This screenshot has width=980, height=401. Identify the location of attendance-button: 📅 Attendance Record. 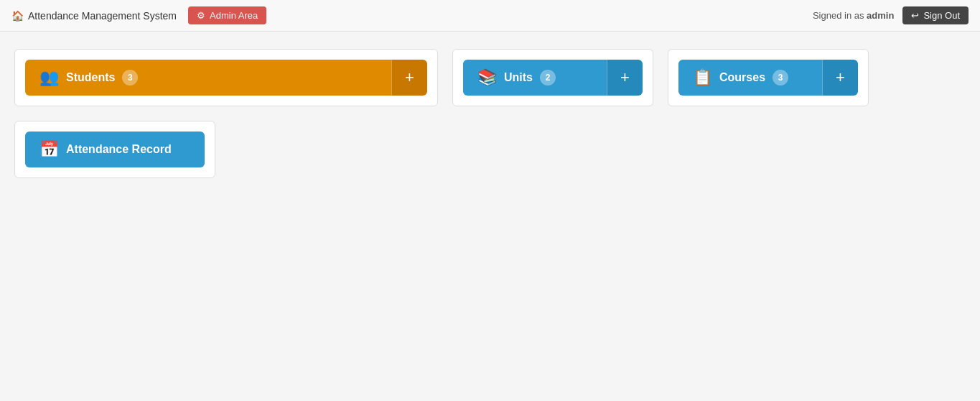
(115, 149).